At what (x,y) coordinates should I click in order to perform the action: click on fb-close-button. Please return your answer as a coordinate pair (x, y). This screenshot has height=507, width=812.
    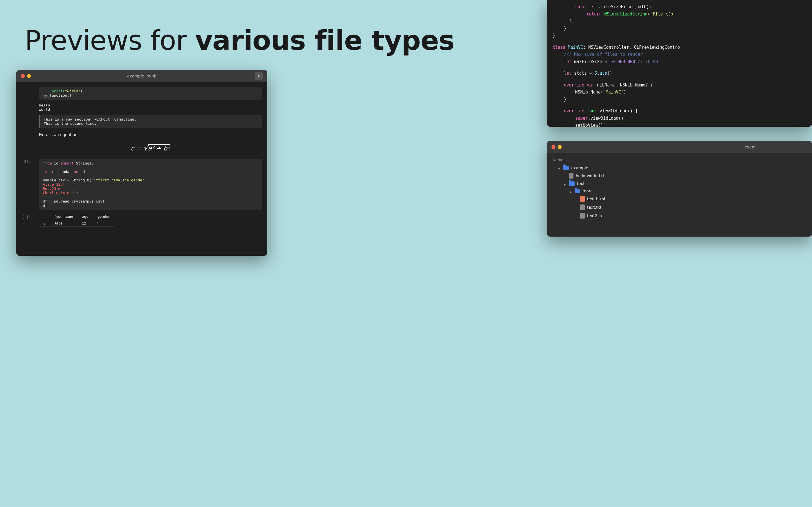
    Looking at the image, I should click on (554, 147).